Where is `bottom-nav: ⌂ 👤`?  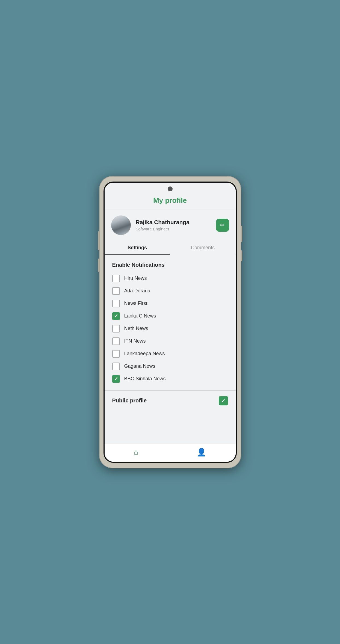 bottom-nav: ⌂ 👤 is located at coordinates (170, 453).